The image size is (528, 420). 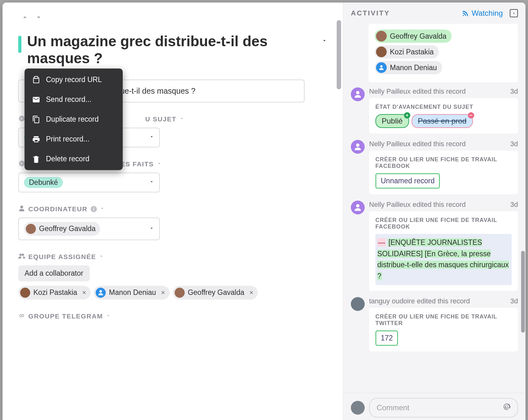 I want to click on verification-select: Debunké, so click(x=89, y=182).